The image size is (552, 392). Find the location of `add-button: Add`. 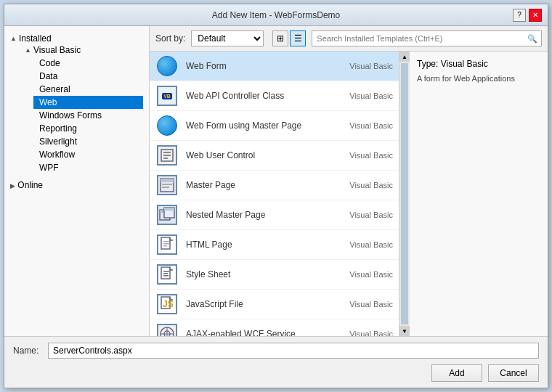

add-button: Add is located at coordinates (457, 373).